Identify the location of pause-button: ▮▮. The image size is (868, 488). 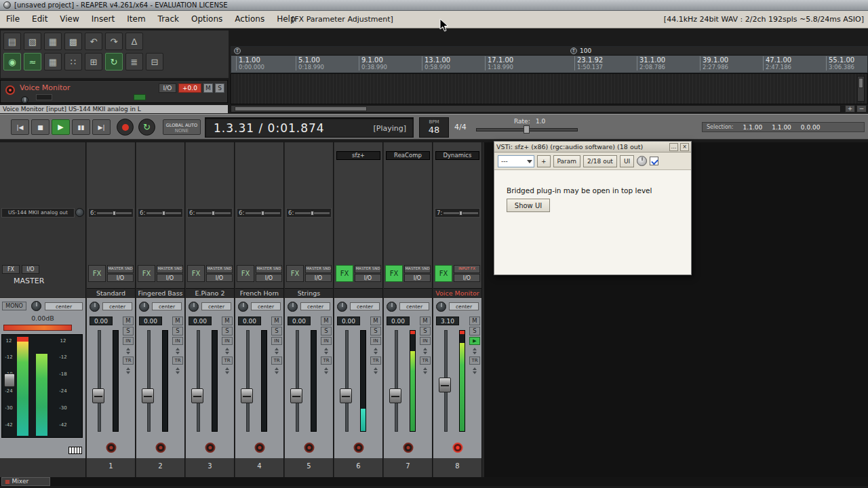
(81, 127).